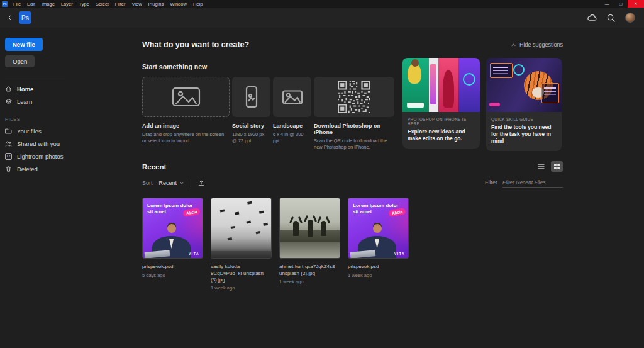 Image resolution: width=644 pixels, height=348 pixels. I want to click on menu-bar: Ps File Edit Image Layer Type Select Fil…, so click(322, 4).